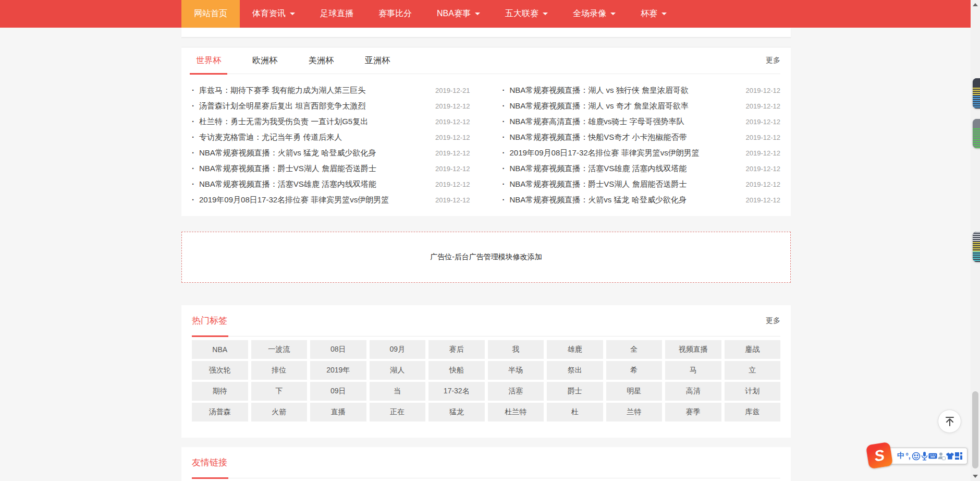 This screenshot has width=980, height=481. Describe the element at coordinates (274, 14) in the screenshot. I see `nav-item: 体育资讯` at that location.